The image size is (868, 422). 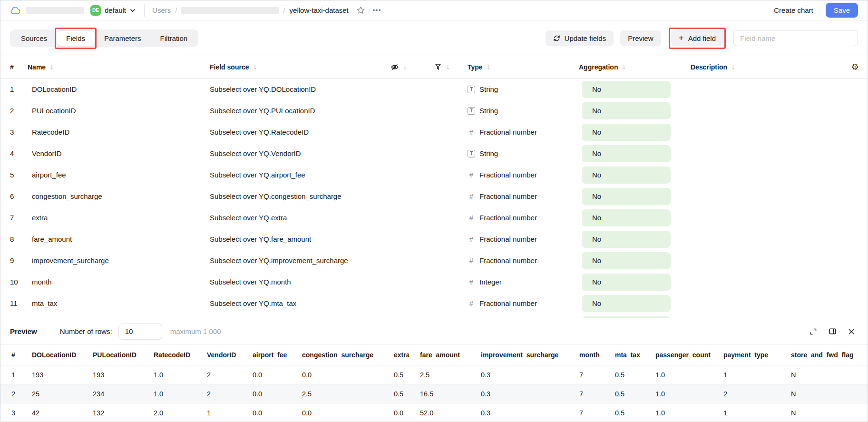 What do you see at coordinates (451, 67) in the screenshot?
I see `col-header-filter: ↓` at bounding box center [451, 67].